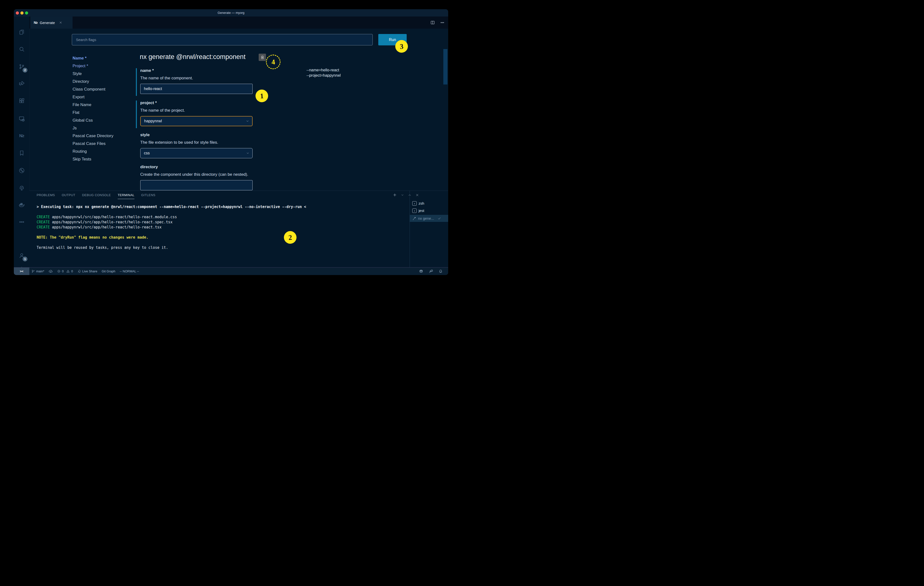  What do you see at coordinates (21, 49) in the screenshot?
I see `search-icon` at bounding box center [21, 49].